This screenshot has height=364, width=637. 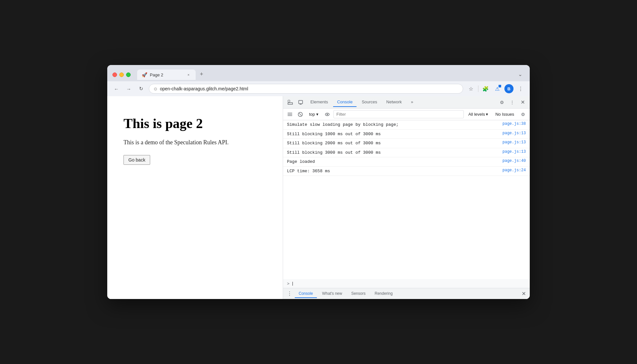 What do you see at coordinates (330, 75) in the screenshot?
I see `tab-bar: 🚀 Page 2 × + ⌄` at bounding box center [330, 75].